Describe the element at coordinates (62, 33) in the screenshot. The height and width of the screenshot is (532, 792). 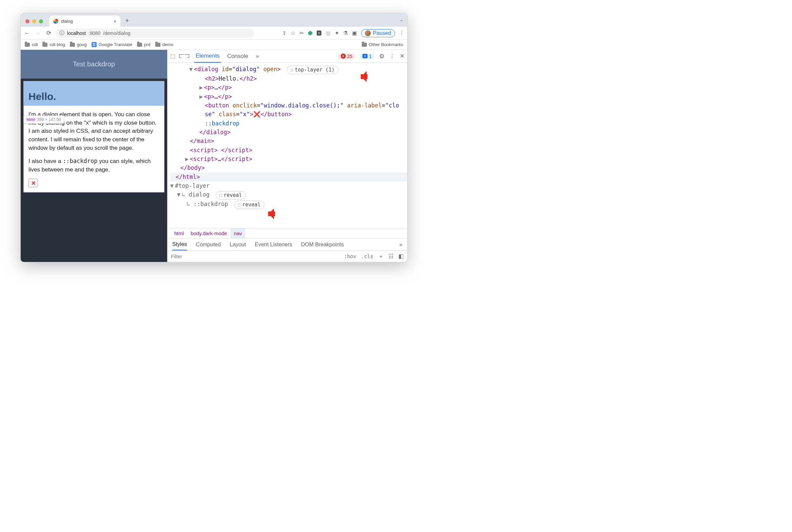
I see `site-info-icon: ⓘ` at that location.